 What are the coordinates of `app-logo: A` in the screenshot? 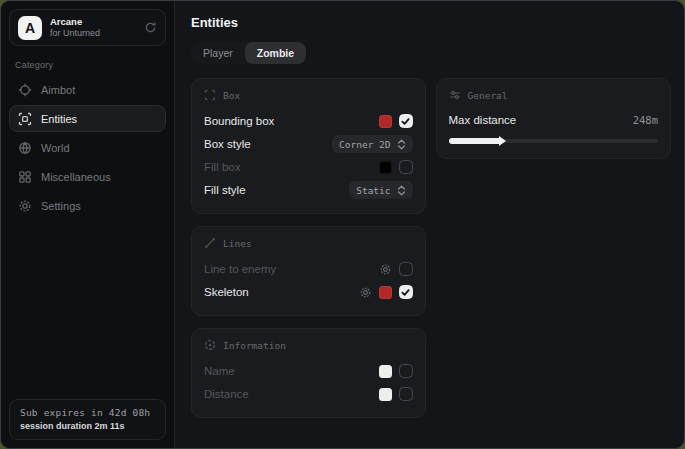 It's located at (30, 28).